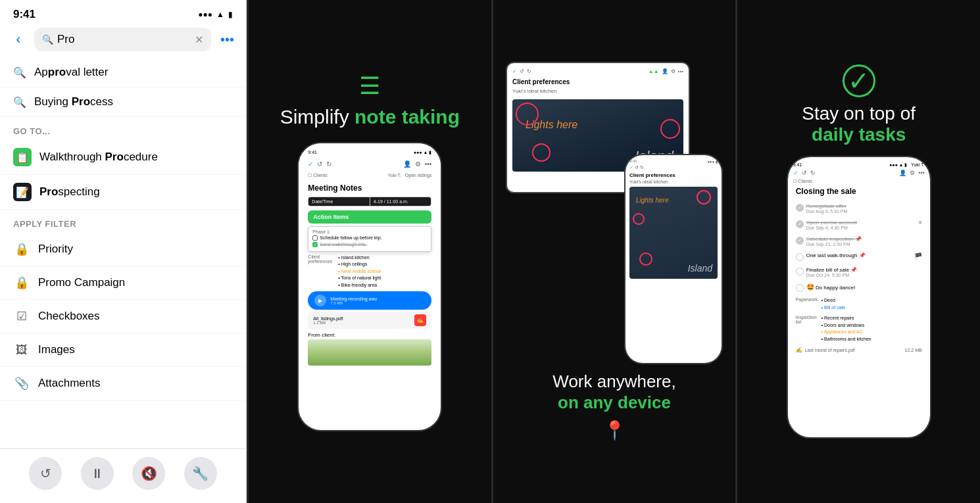 The image size is (980, 503). I want to click on attachments-icon: 📎, so click(22, 383).